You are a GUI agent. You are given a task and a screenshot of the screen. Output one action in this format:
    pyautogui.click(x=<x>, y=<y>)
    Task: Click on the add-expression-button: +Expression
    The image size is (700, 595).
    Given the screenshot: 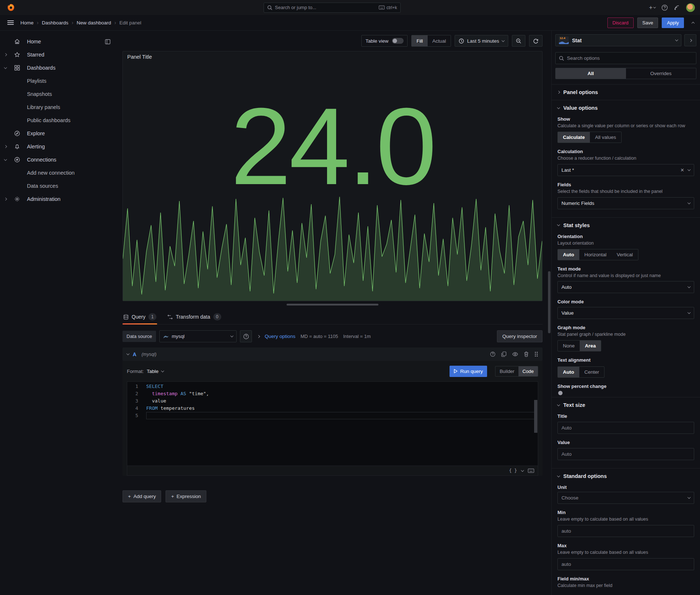 What is the action you would take?
    pyautogui.click(x=186, y=497)
    